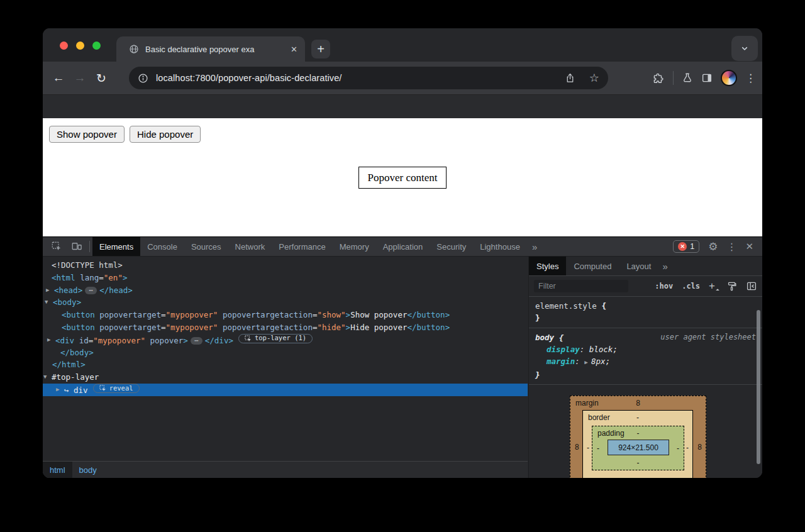 The image size is (805, 532). I want to click on box-model-margin: margin 8 8 8 border - - - padding - - -, so click(638, 436).